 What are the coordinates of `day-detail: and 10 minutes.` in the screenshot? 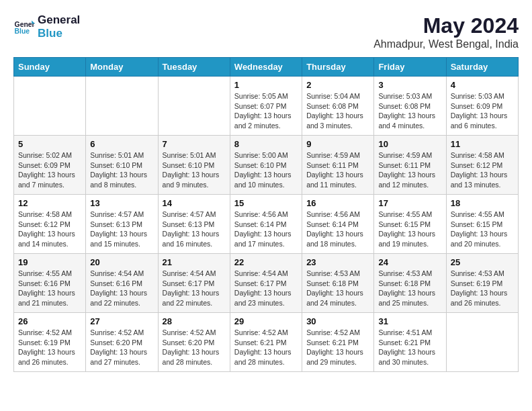 It's located at (266, 185).